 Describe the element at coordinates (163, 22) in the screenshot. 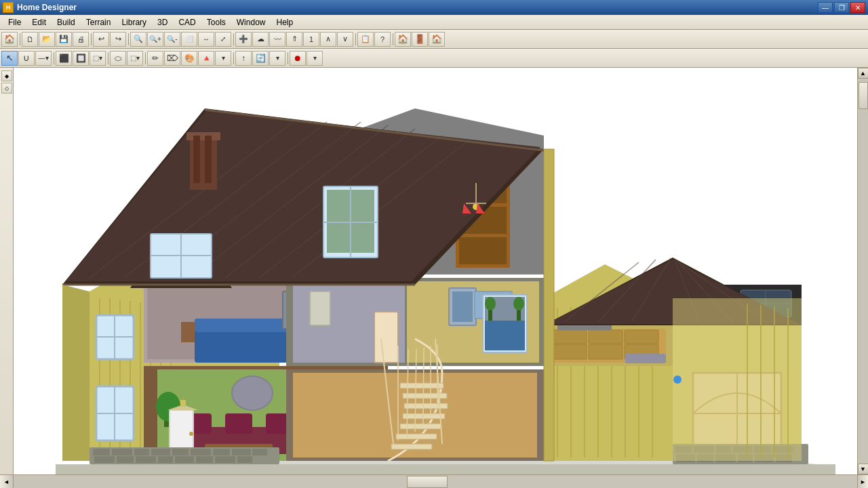

I see `menu-3d: 3D` at that location.